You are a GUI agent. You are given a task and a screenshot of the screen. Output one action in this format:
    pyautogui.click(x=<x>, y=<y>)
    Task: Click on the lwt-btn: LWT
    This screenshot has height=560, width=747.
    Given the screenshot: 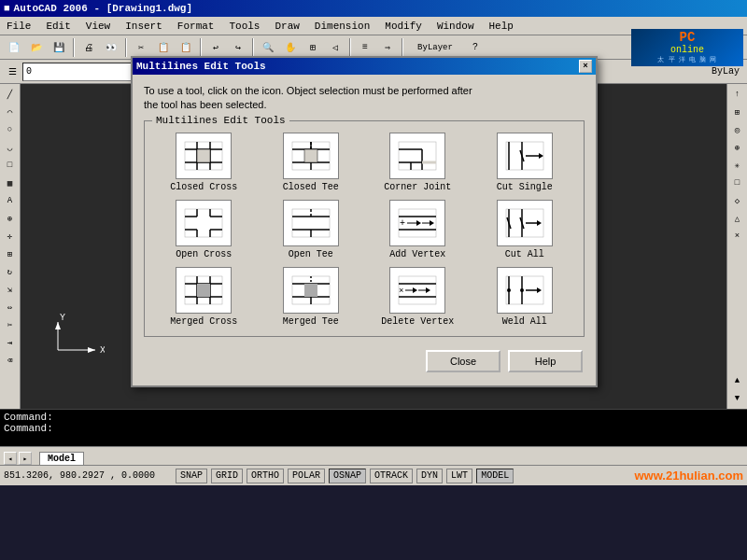 What is the action you would take?
    pyautogui.click(x=459, y=476)
    